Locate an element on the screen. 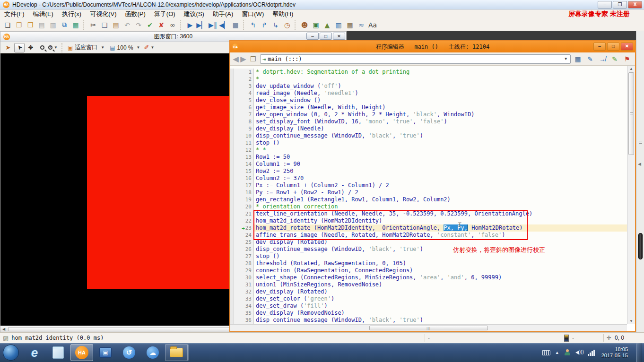 The image size is (644, 362). code-line: 29connection (RawSegmentation, Connected… is located at coordinates (428, 270).